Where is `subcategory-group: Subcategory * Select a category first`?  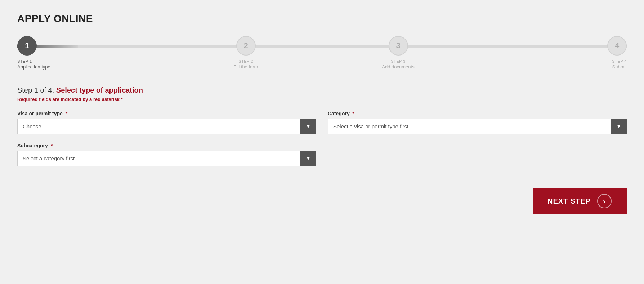
subcategory-group: Subcategory * Select a category first is located at coordinates (167, 154).